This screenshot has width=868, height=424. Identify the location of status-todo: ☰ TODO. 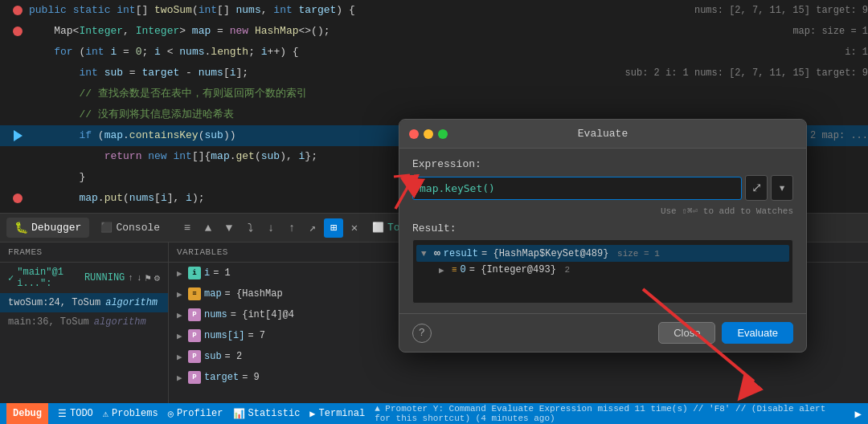
(76, 414).